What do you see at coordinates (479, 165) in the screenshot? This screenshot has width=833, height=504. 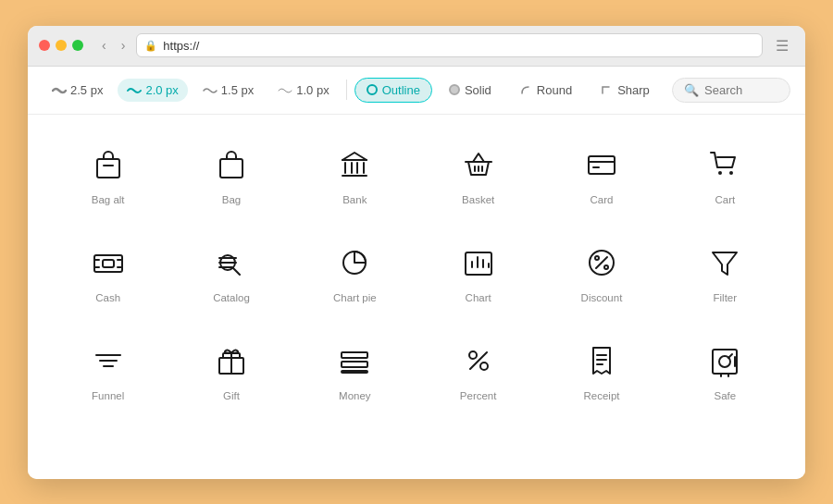 I see `basket-icon` at bounding box center [479, 165].